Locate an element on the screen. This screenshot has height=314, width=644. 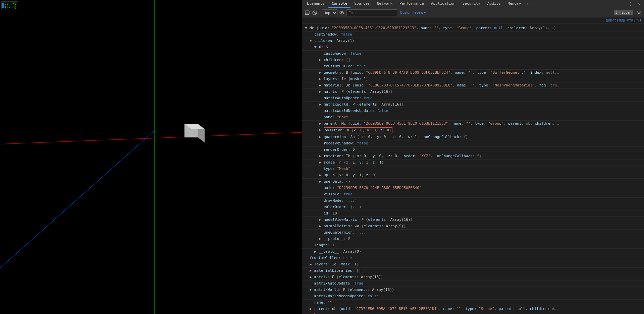
tab-elements: Elements is located at coordinates (316, 4).